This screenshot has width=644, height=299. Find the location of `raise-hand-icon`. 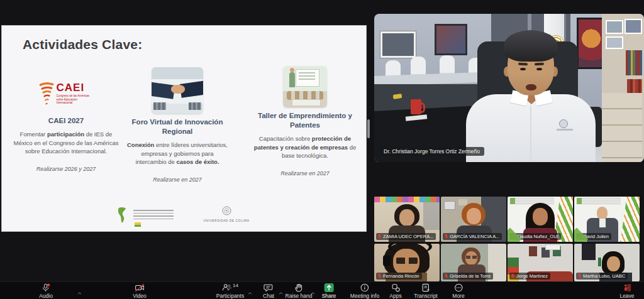

raise-hand-icon is located at coordinates (298, 288).